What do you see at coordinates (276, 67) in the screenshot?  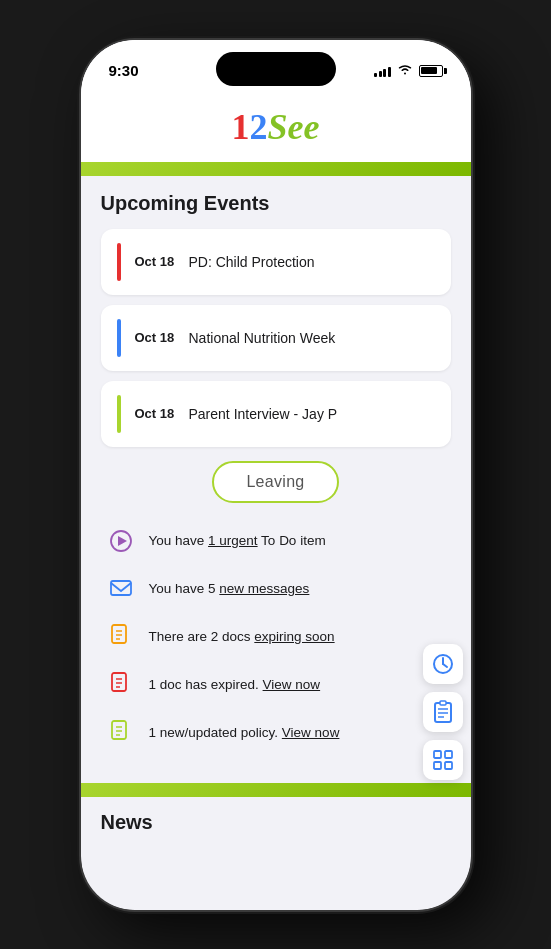 I see `status-bar: 9:30` at bounding box center [276, 67].